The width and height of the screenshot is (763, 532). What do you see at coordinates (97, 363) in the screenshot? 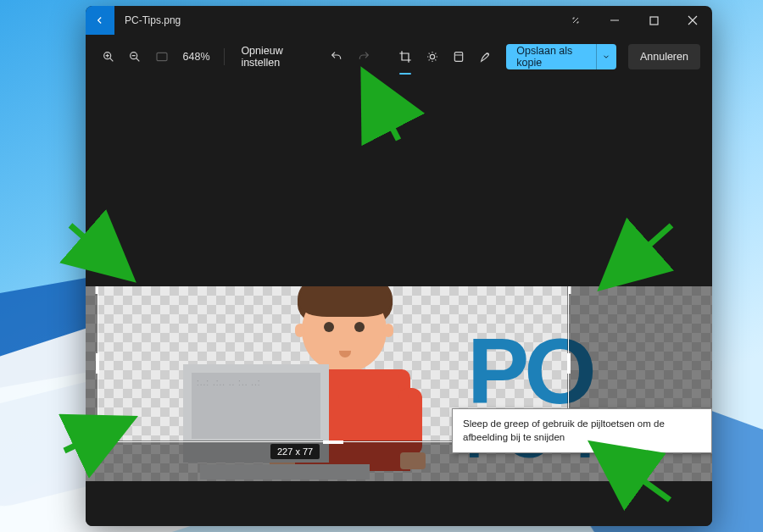
I see `crop-handle-left` at bounding box center [97, 363].